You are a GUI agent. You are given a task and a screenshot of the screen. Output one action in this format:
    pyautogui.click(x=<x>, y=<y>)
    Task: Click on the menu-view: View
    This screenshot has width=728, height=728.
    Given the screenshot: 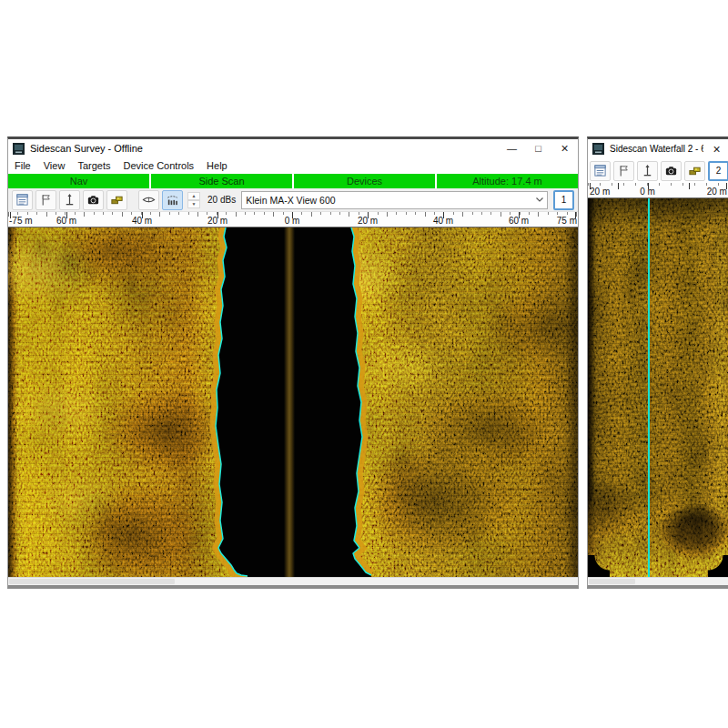 What is the action you would take?
    pyautogui.click(x=55, y=166)
    